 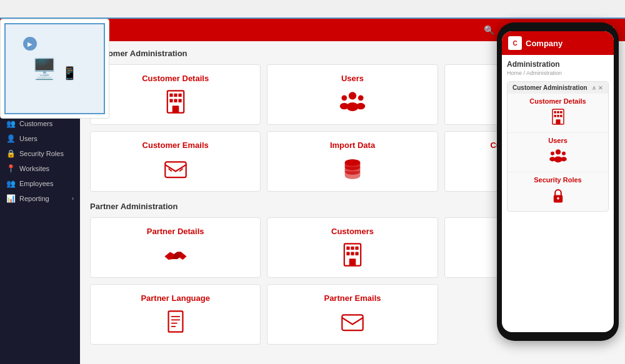 I want to click on handshake-icon, so click(x=176, y=255).